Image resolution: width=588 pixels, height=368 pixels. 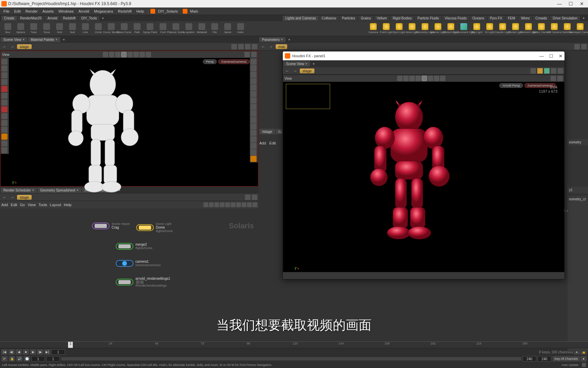 What do you see at coordinates (33, 352) in the screenshot?
I see `play-button: ▶` at bounding box center [33, 352].